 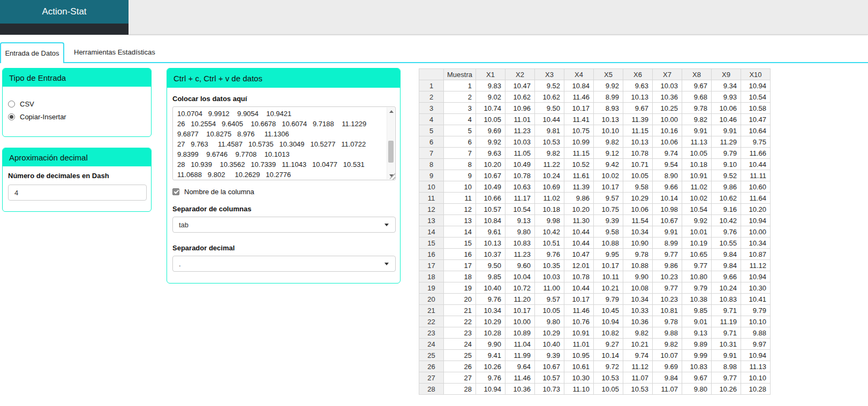 I want to click on data-cell: 9.77, so click(x=696, y=265).